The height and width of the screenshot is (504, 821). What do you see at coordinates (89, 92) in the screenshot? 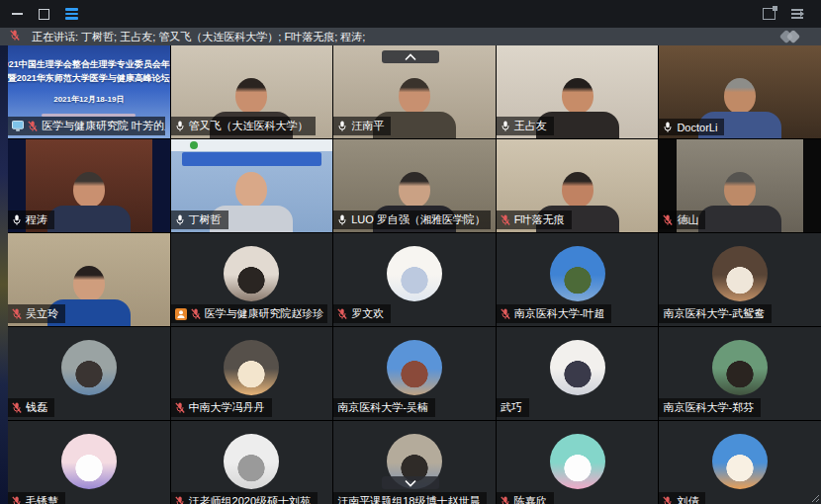
I see `participant-tile: 2021中国生理学会整合生理学专业委员会年会暨2021华东师范大学医学与健康高峰…` at bounding box center [89, 92].